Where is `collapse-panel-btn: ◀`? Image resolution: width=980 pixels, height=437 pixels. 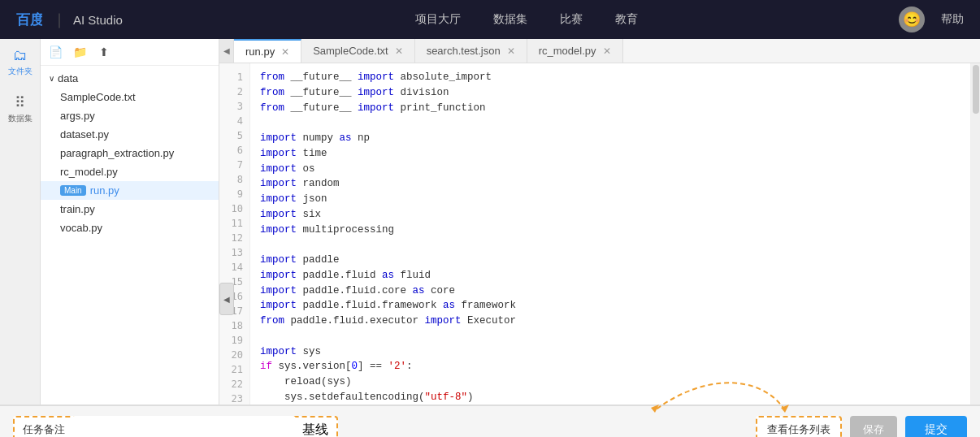
collapse-panel-btn: ◀ is located at coordinates (227, 299).